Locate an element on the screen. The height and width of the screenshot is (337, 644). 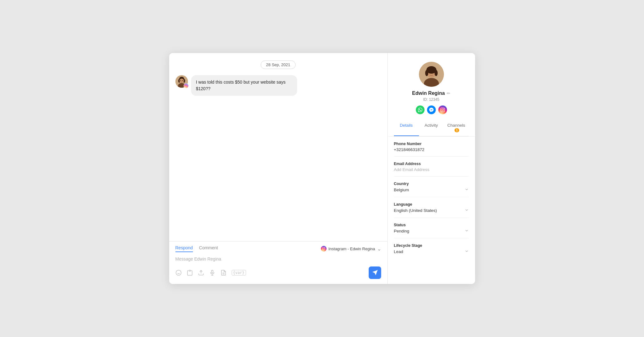
channels-badge: 1 is located at coordinates (457, 130).